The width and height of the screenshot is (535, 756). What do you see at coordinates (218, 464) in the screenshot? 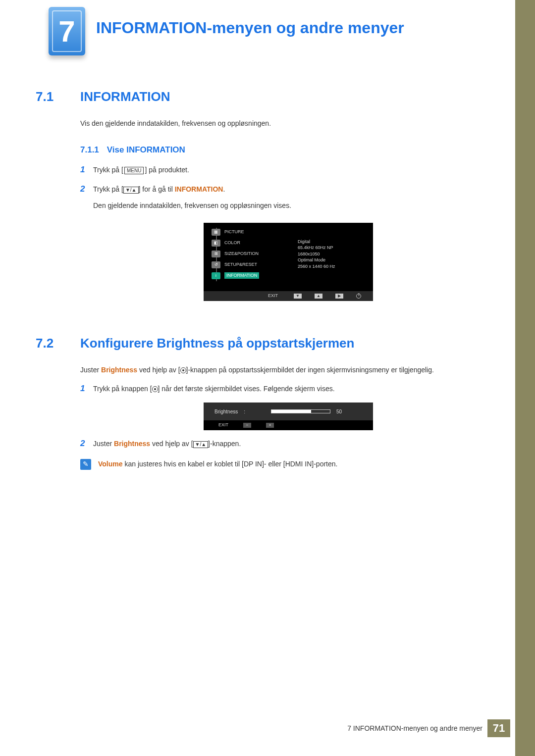
I see `note-text: Volume kan justeres hvis en kabel er kob…` at bounding box center [218, 464].